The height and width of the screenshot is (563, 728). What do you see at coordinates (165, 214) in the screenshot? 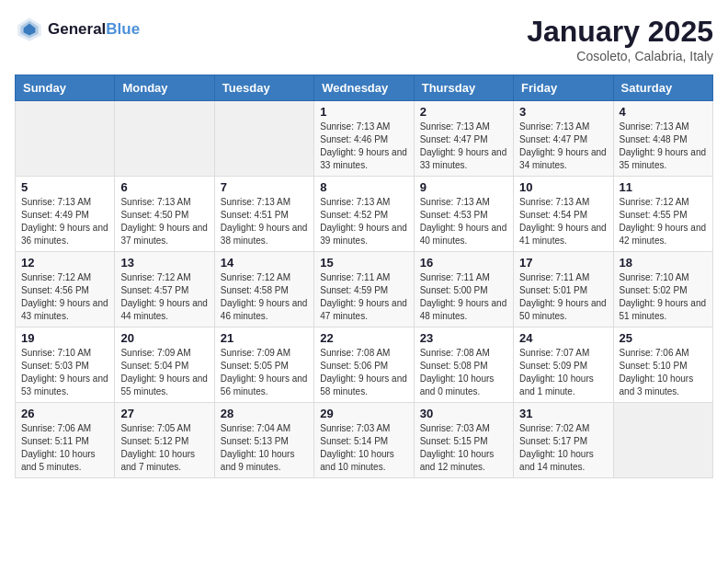
I see `calendar-cell: 6Sunrise: 7:13 AM Sunset: 4:50 PM Daylig…` at bounding box center [165, 214].